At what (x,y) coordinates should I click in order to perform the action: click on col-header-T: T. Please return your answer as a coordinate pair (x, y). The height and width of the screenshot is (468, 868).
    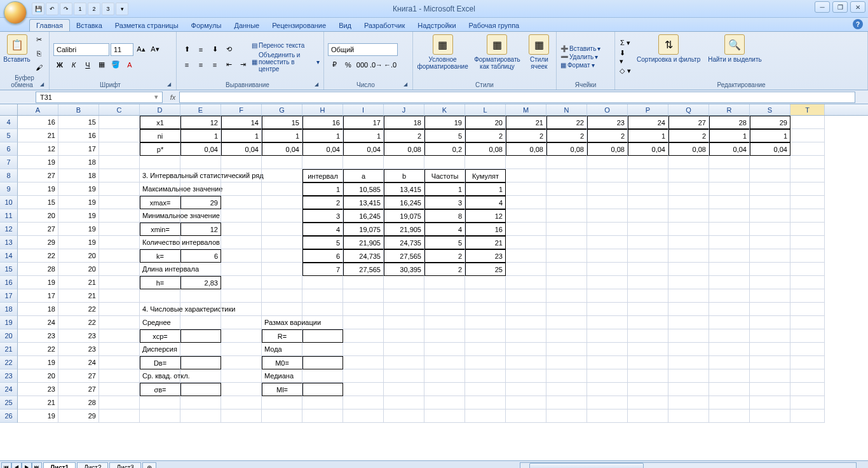
    Looking at the image, I should click on (808, 109).